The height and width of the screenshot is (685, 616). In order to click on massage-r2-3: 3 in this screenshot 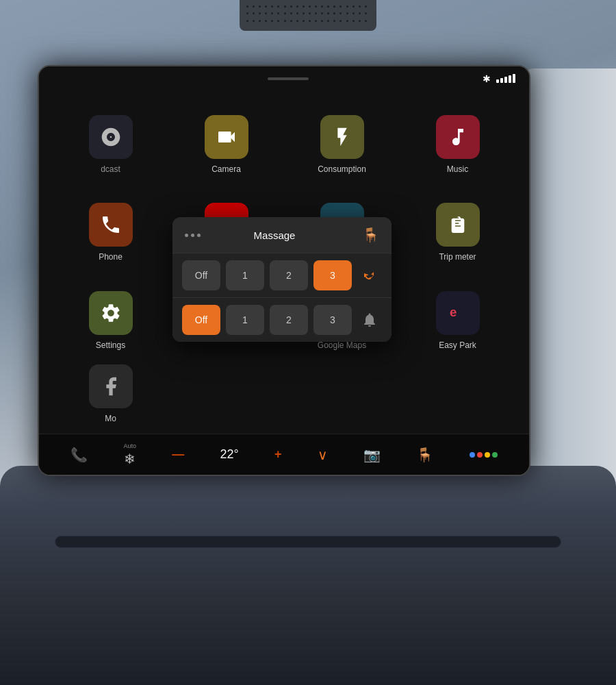, I will do `click(333, 320)`.